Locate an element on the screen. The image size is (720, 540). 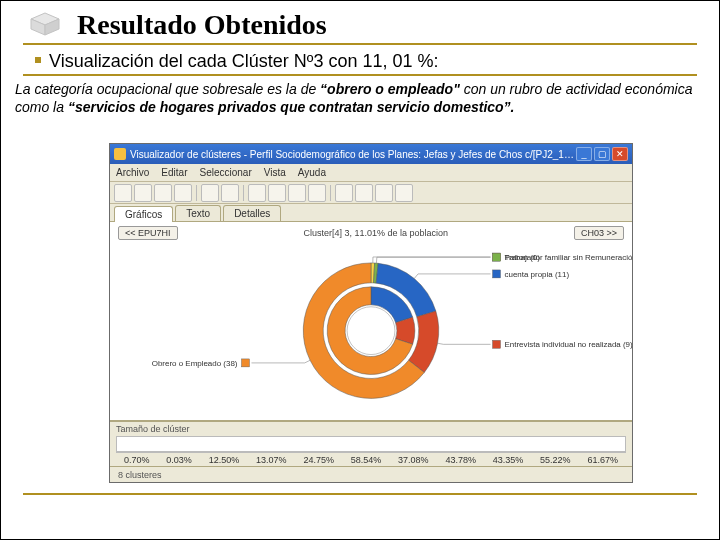
maximize-button: ▢ is located at coordinates (602, 154).